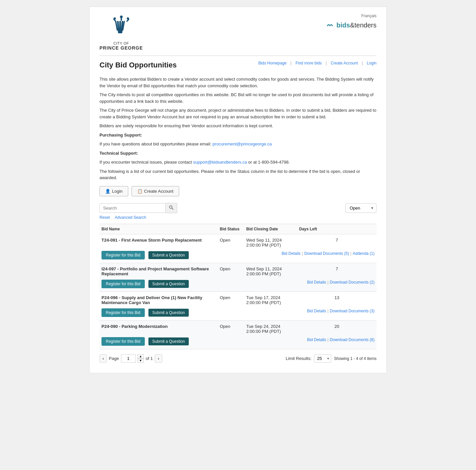 This screenshot has height=470, width=476. Describe the element at coordinates (327, 254) in the screenshot. I see `download-docs-link: Download Documents (5)` at that location.